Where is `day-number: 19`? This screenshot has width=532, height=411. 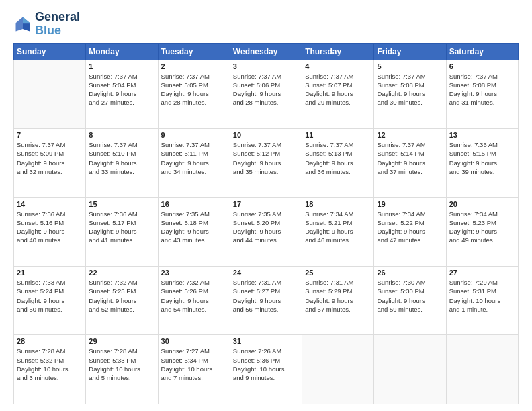
day-number: 19 is located at coordinates (410, 204).